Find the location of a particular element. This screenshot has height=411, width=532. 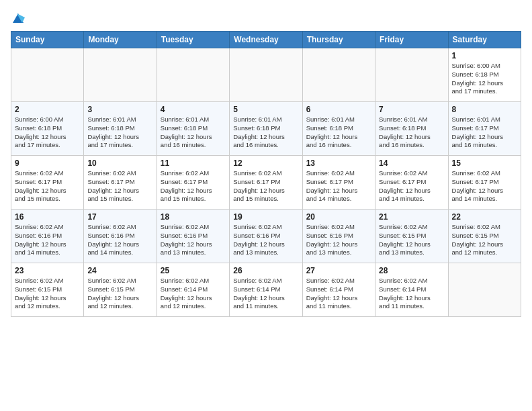

col-header-friday: Friday is located at coordinates (412, 40).